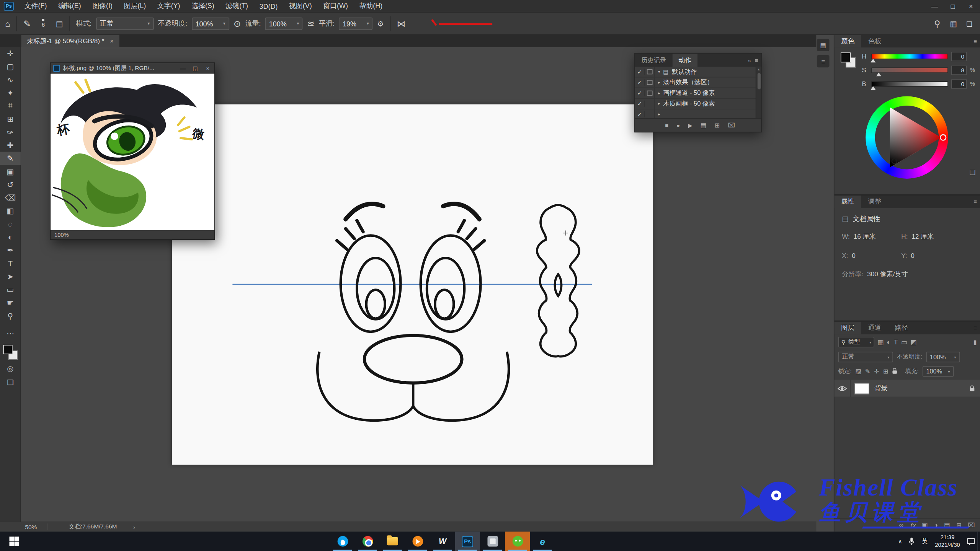 This screenshot has width=980, height=551. What do you see at coordinates (889, 342) in the screenshot?
I see `filter-adjustment-layers-icon: ◐` at bounding box center [889, 342].